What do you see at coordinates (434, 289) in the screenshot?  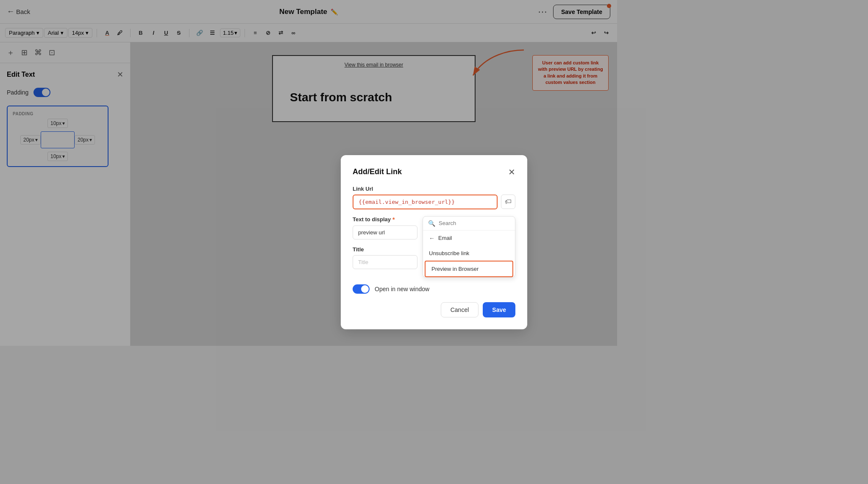 I see `open-new-window-row: Open in new window` at bounding box center [434, 289].